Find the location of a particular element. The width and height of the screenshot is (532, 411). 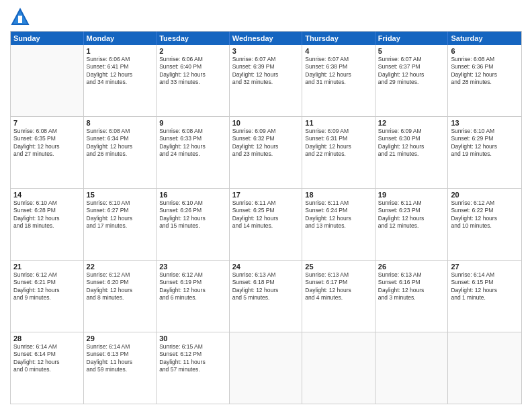

cell-info: Sunrise: 6:13 AMSunset: 6:18 PMDaylight:… is located at coordinates (266, 287).